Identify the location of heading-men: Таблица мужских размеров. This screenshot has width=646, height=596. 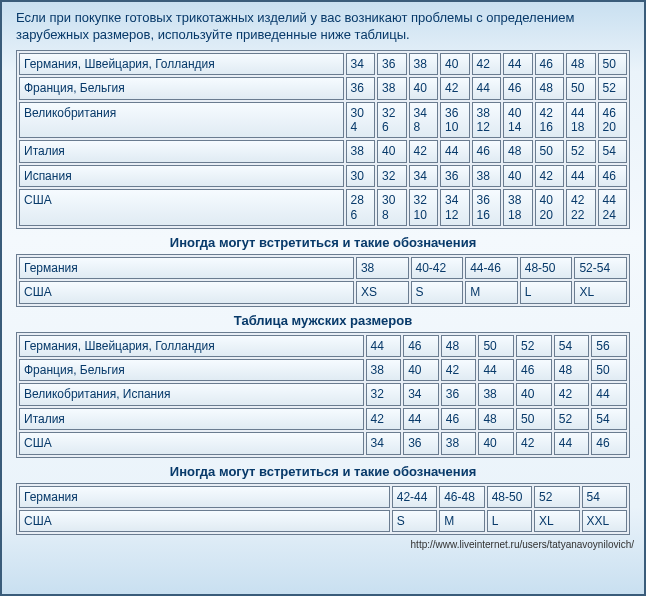
(323, 320).